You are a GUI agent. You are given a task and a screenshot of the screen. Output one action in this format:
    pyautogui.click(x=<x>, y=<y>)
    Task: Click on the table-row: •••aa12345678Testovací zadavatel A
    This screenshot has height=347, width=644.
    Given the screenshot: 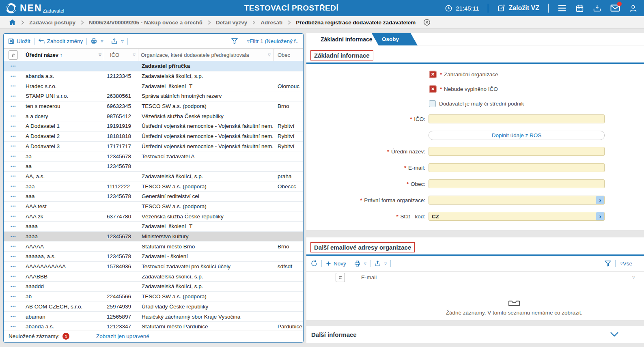 What is the action you would take?
    pyautogui.click(x=153, y=157)
    